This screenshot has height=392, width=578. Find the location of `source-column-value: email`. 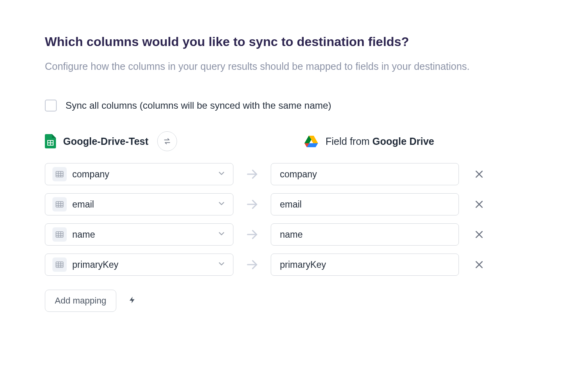

source-column-value: email is located at coordinates (144, 205).